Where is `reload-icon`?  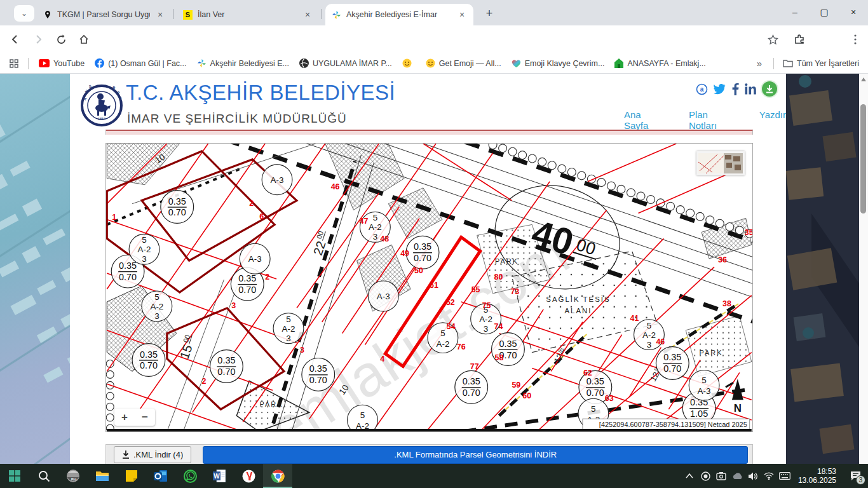 reload-icon is located at coordinates (61, 39).